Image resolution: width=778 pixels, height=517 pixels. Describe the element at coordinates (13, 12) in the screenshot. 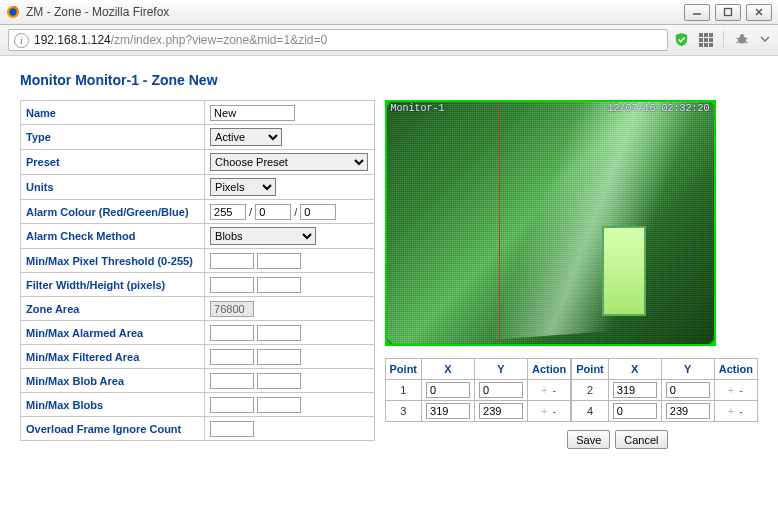

I see `firefox-icon` at that location.